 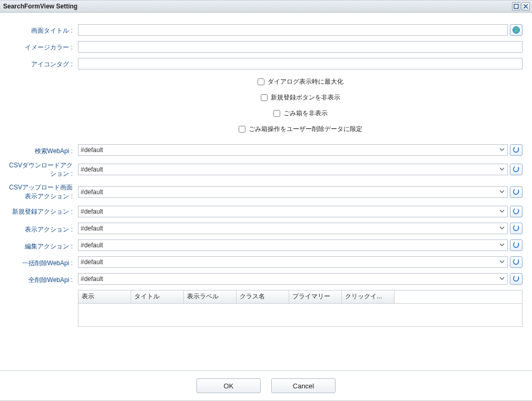 I want to click on check-maximize-dialog-input, so click(x=261, y=82).